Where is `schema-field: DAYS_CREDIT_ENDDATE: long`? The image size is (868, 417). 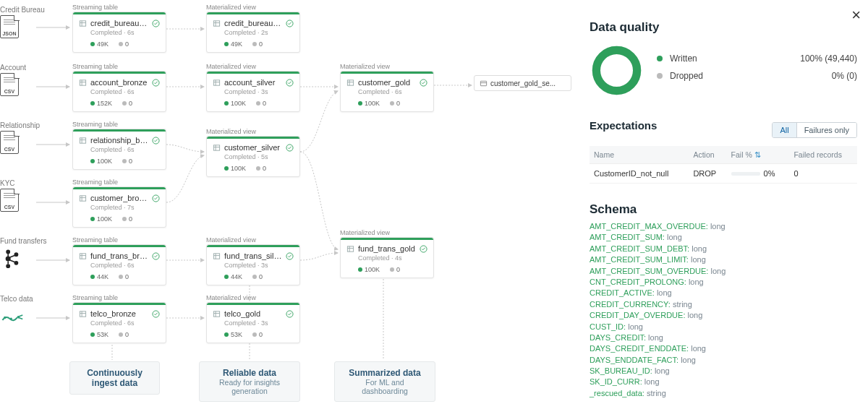 schema-field: DAYS_CREDIT_ENDDATE: long is located at coordinates (723, 348).